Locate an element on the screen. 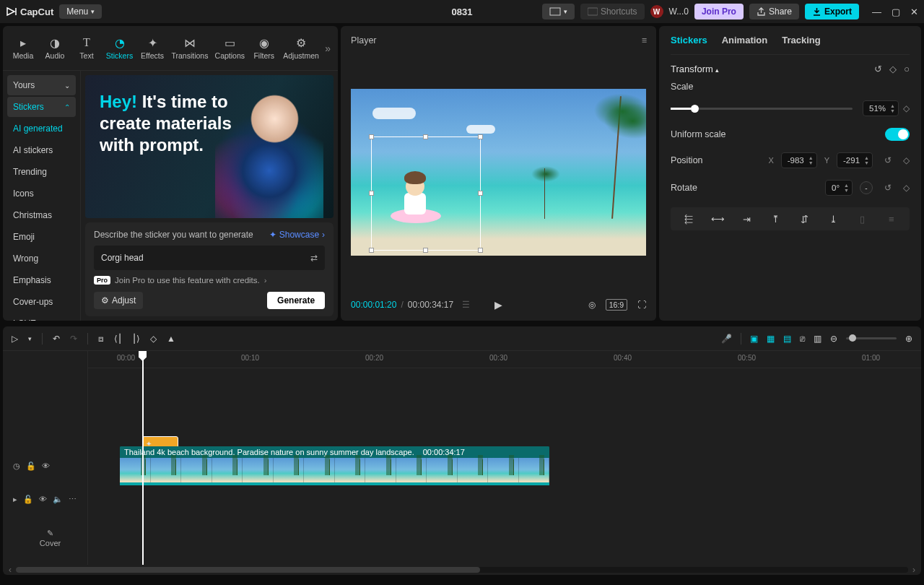 Image resolution: width=924 pixels, height=585 pixels. tab-transitions: ⋈Transitions is located at coordinates (190, 48).